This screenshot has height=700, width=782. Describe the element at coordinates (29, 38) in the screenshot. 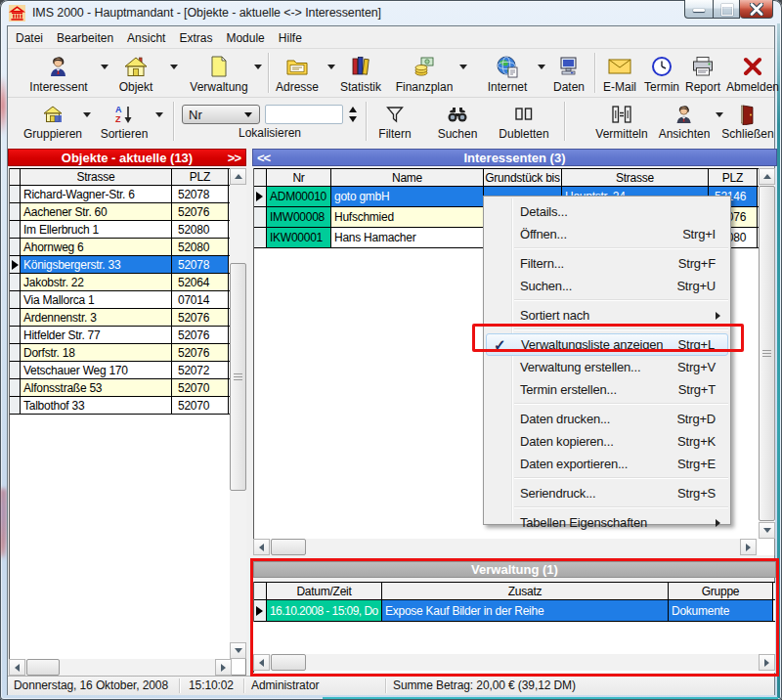

I see `menubar-item-datei: Datei` at that location.